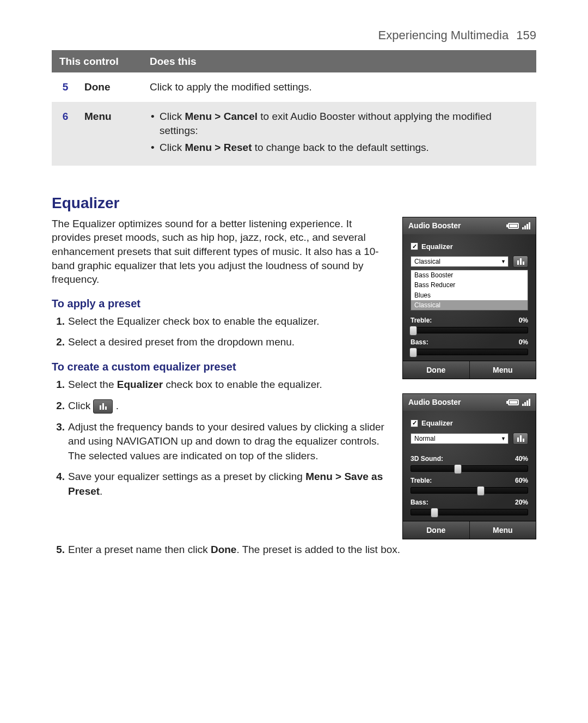  Describe the element at coordinates (294, 134) in the screenshot. I see `table-row: 6 Menu Click Menu > Cancel to exit Audio…` at that location.